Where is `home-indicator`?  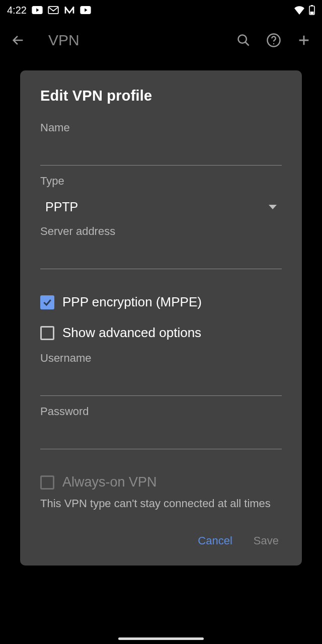
home-indicator is located at coordinates (161, 639).